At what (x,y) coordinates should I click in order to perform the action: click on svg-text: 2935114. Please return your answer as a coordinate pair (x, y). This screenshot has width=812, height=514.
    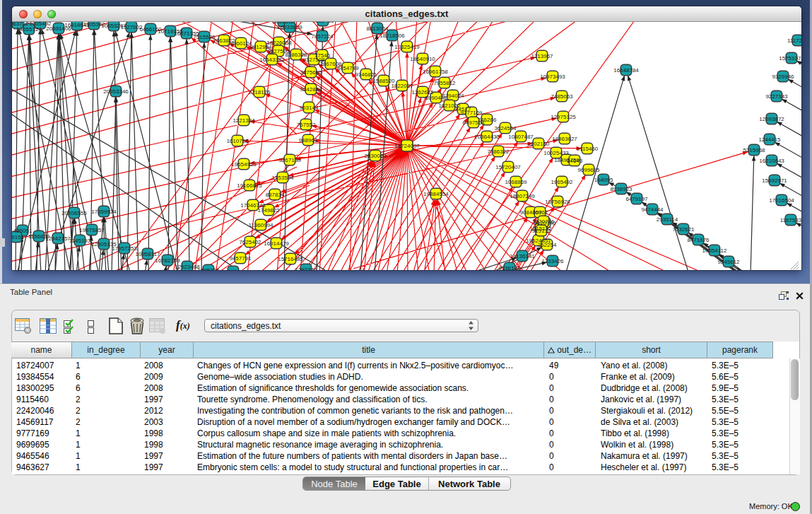
    Looking at the image, I should click on (667, 219).